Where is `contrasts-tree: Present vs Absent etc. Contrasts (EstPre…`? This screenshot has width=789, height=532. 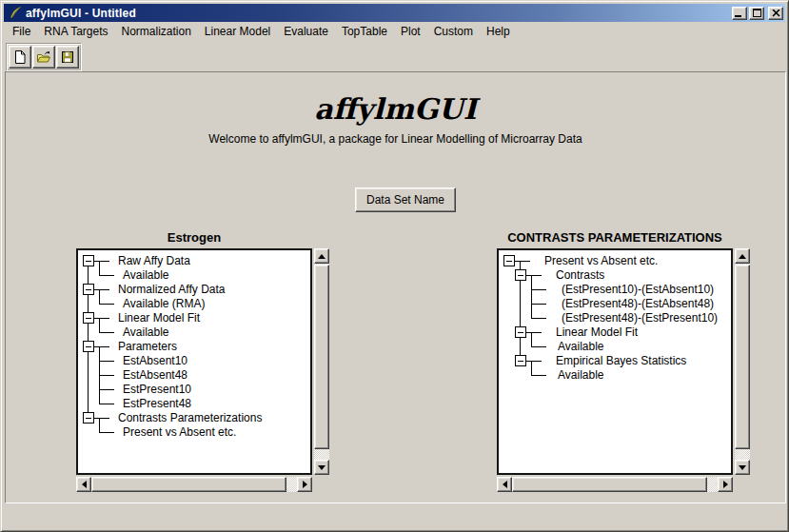 contrasts-tree: Present vs Absent etc. Contrasts (EstPre… is located at coordinates (615, 362).